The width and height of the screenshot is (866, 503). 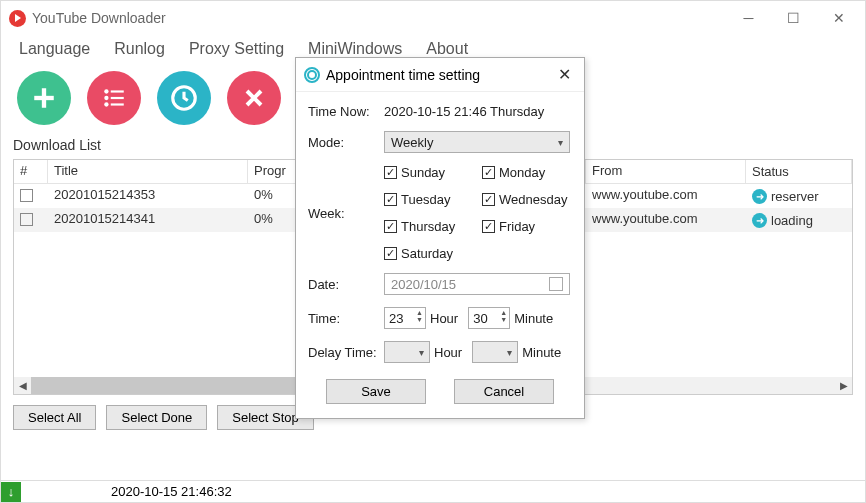 What do you see at coordinates (156, 418) in the screenshot?
I see `select-done-button: Select Done` at bounding box center [156, 418].